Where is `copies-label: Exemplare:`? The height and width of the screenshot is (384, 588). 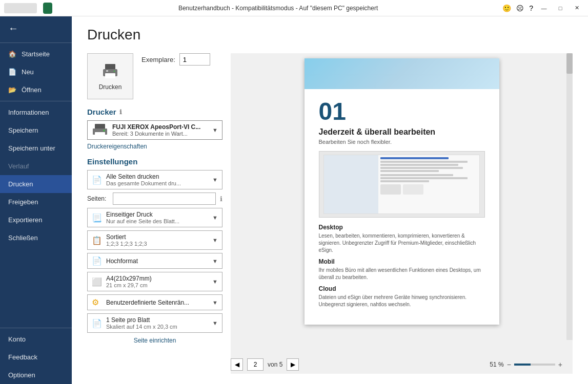 copies-label: Exemplare: is located at coordinates (158, 59).